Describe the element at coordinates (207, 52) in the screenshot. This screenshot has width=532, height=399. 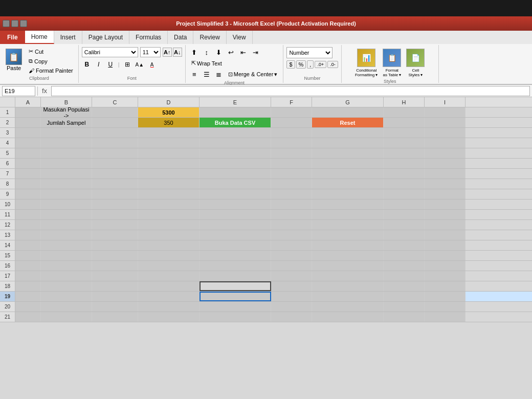
I see `align-middle-button: ↕` at that location.